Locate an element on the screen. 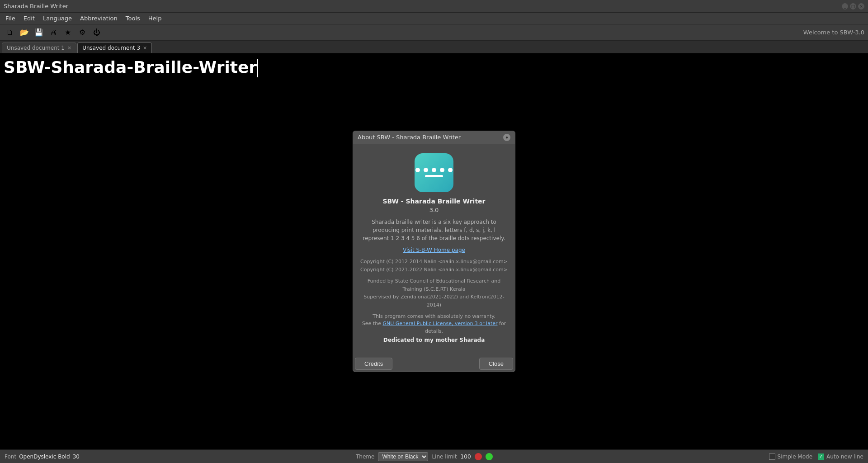 The width and height of the screenshot is (868, 463). status-options-section: Simple Mode ✓ Auto new line is located at coordinates (816, 457).